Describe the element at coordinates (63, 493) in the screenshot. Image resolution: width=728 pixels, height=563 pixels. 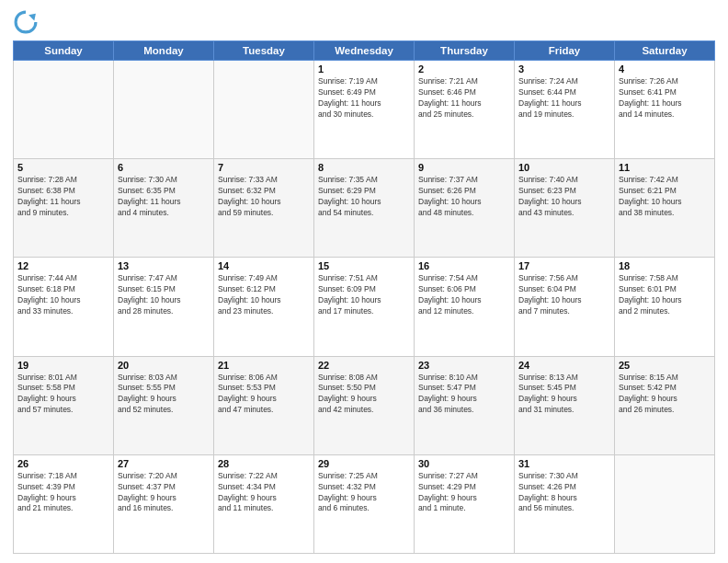
I see `day-info: Sunrise: 7:18 AM Sunset: 4:39 PM Dayligh…` at that location.